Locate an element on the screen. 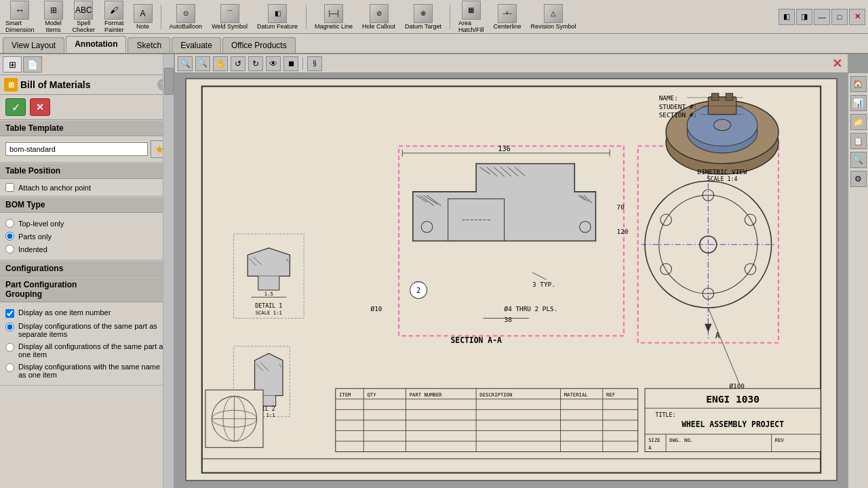 This screenshot has width=868, height=488. centerline-tool: -+- Centerline is located at coordinates (507, 17).